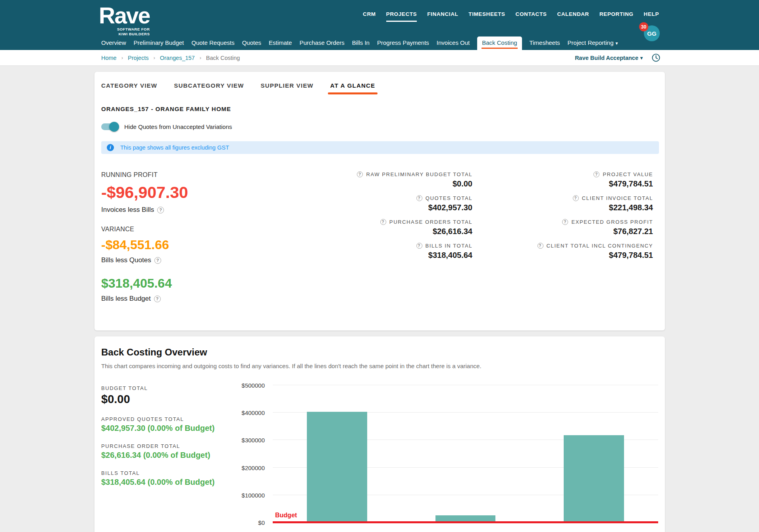 Image resolution: width=759 pixels, height=532 pixels. I want to click on variance-value: -$84,551.66, so click(202, 245).